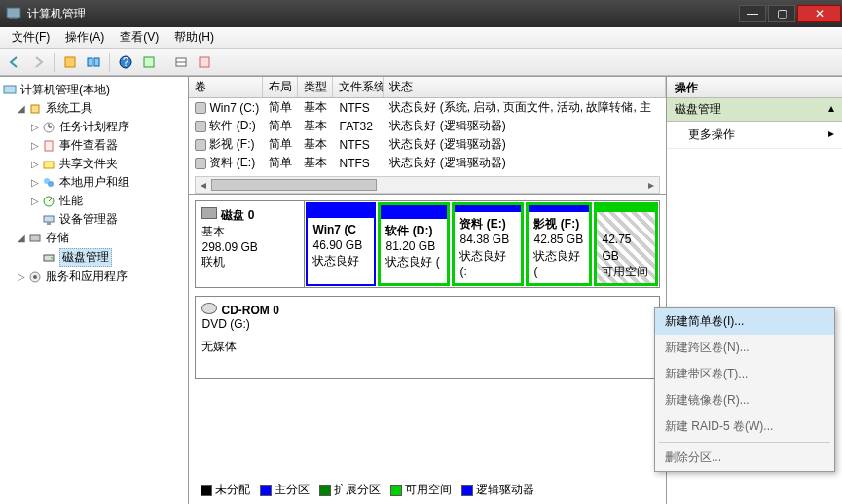 This screenshot has height=504, width=842. Describe the element at coordinates (559, 244) in the screenshot. I see `partition-f: 影视 (F:)42.85 GB状态良好 (` at that location.